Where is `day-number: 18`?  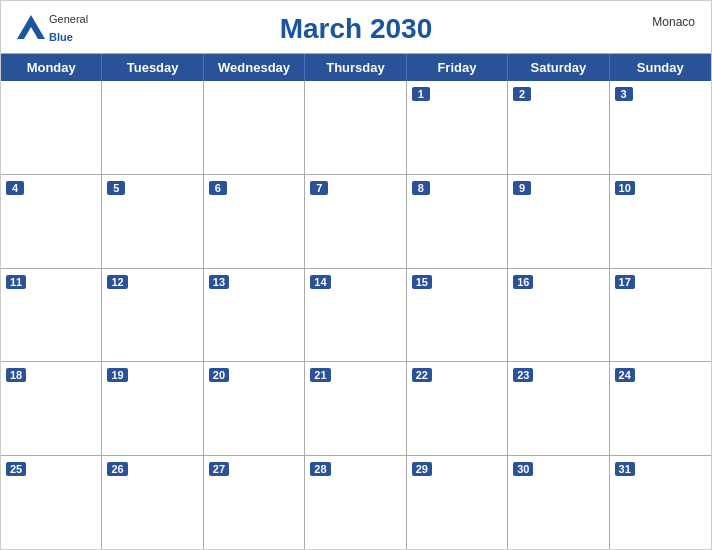 day-number: 18 is located at coordinates (16, 375).